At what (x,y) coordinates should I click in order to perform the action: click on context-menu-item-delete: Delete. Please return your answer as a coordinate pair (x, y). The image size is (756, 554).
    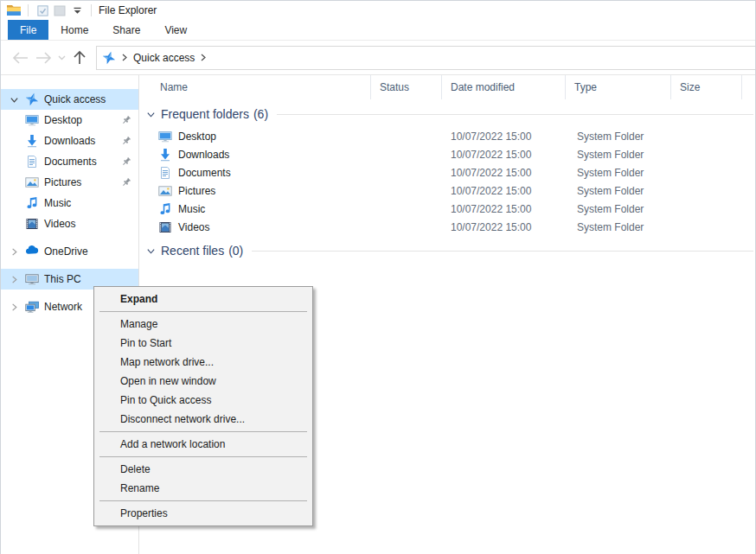
    Looking at the image, I should click on (203, 469).